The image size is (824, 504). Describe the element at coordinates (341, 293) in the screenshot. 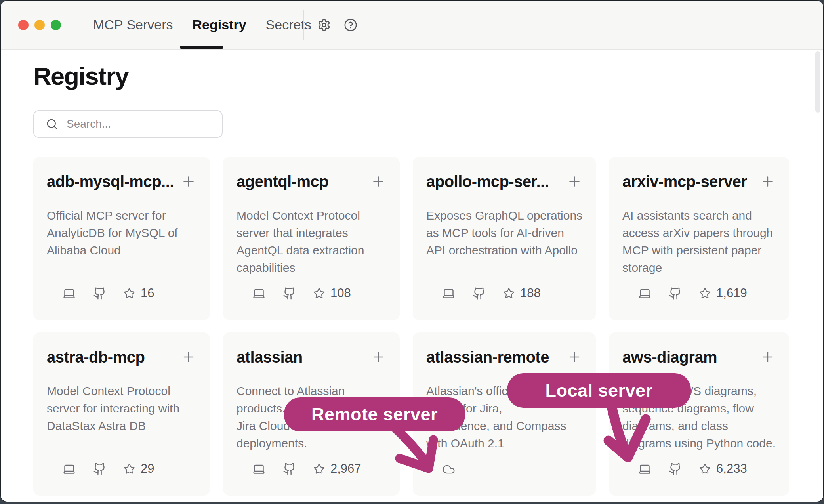

I see `star-count: 108` at that location.